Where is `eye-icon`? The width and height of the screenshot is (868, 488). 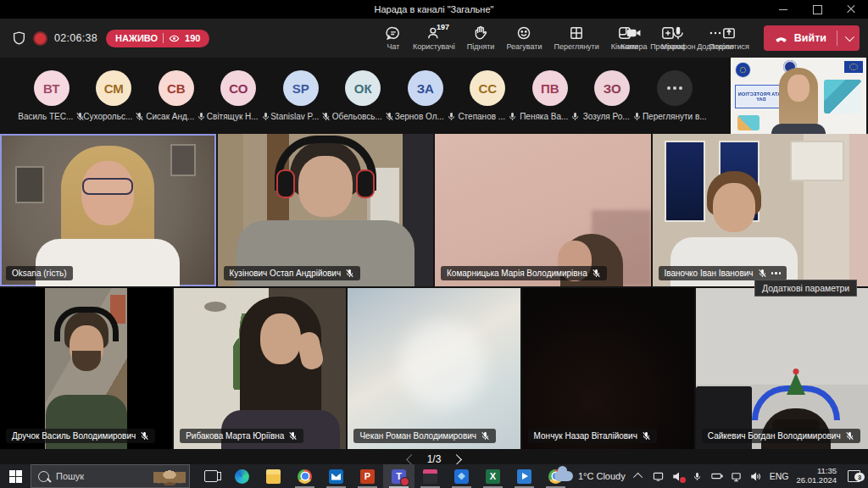 eye-icon is located at coordinates (175, 39).